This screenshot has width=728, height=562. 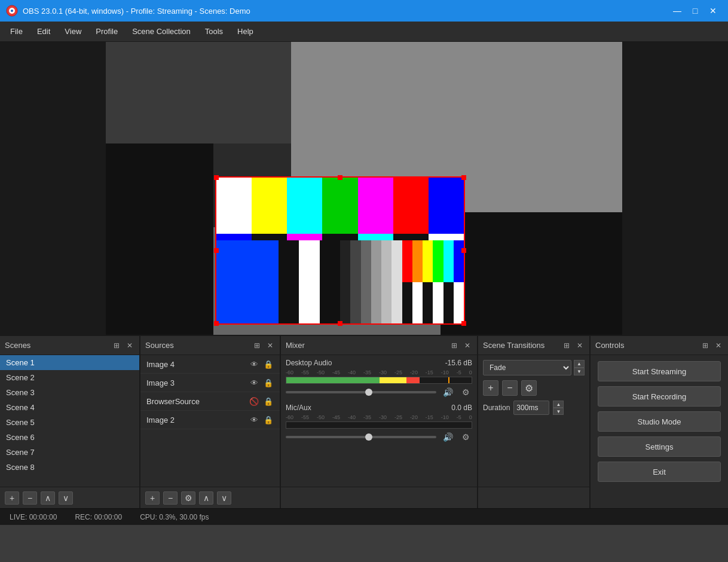 What do you see at coordinates (261, 420) in the screenshot?
I see `source-icons-image2: 👁 🔒` at bounding box center [261, 420].